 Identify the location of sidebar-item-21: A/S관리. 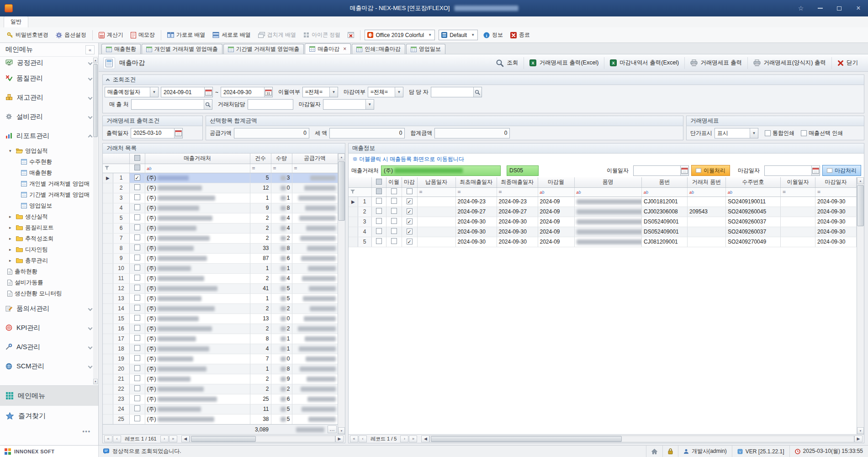
(49, 347).